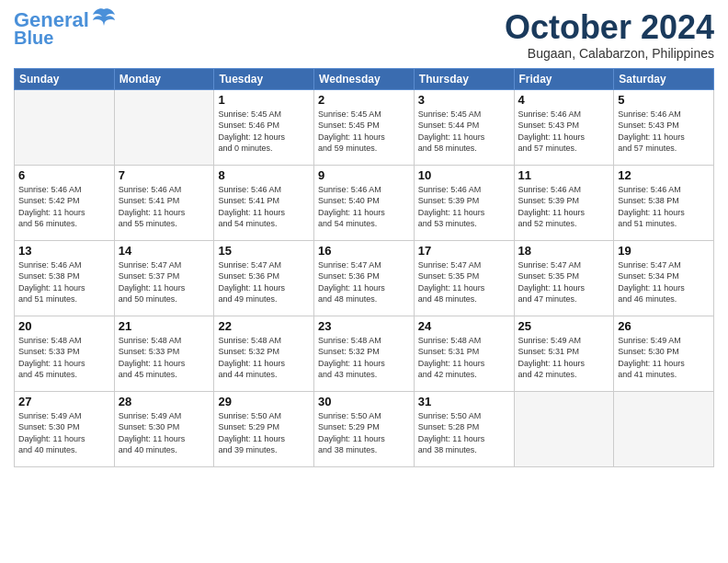 This screenshot has height=563, width=728. I want to click on day-number: 10, so click(464, 175).